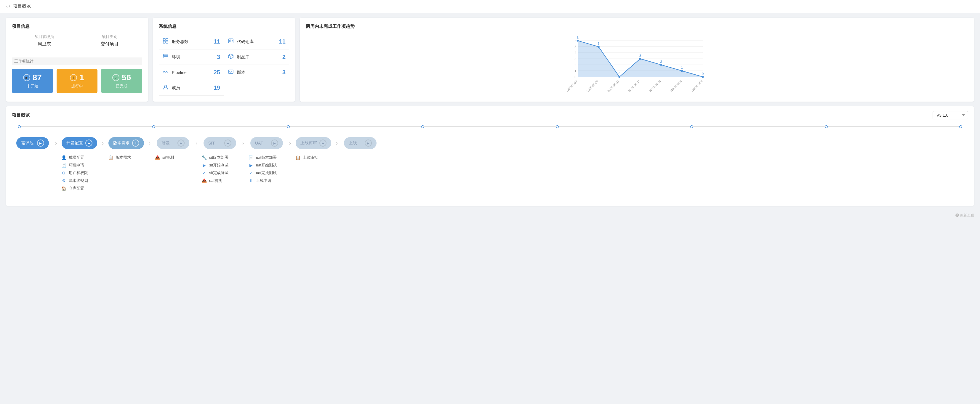 This screenshot has height=404, width=980. What do you see at coordinates (950, 115) in the screenshot?
I see `version-select: V3.1.0V3.0.0V2.0.0` at bounding box center [950, 115].